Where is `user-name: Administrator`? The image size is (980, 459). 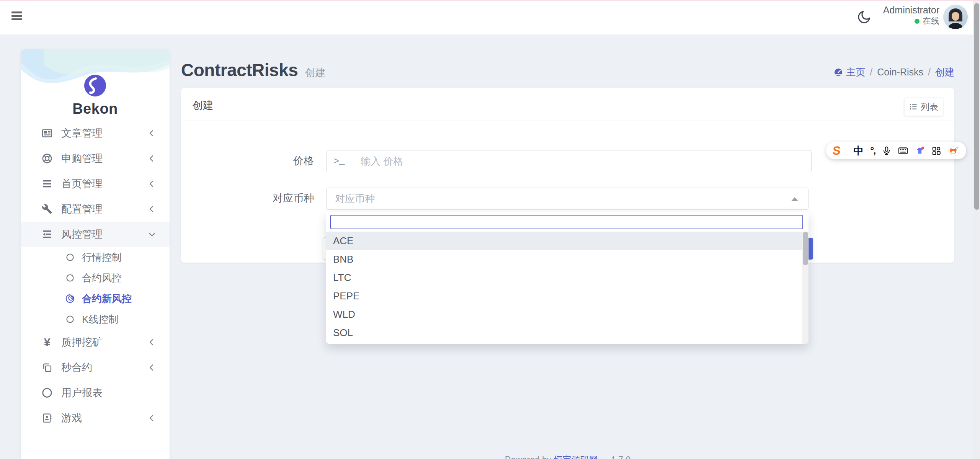
user-name: Administrator is located at coordinates (904, 10).